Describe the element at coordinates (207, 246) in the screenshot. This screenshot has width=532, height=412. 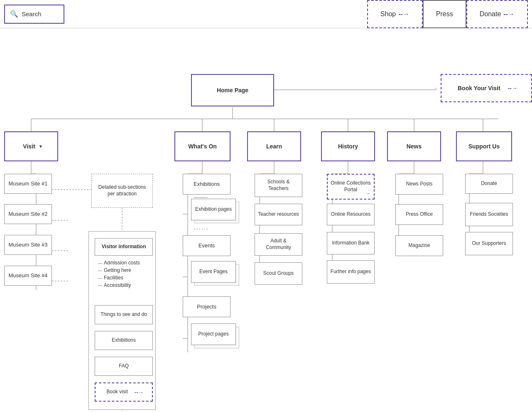
I see `whats-on-events: Events` at that location.